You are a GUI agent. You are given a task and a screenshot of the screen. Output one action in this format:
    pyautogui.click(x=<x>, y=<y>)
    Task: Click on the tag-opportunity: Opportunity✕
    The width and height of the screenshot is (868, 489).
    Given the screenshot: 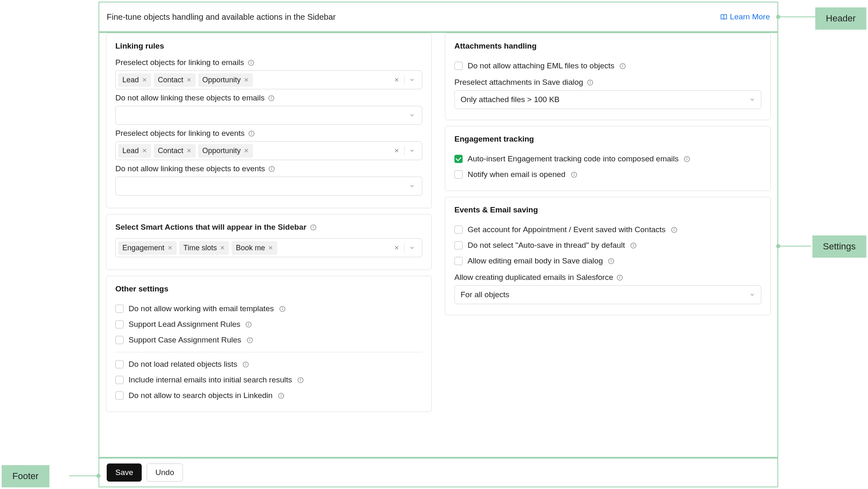 What is the action you would take?
    pyautogui.click(x=226, y=151)
    